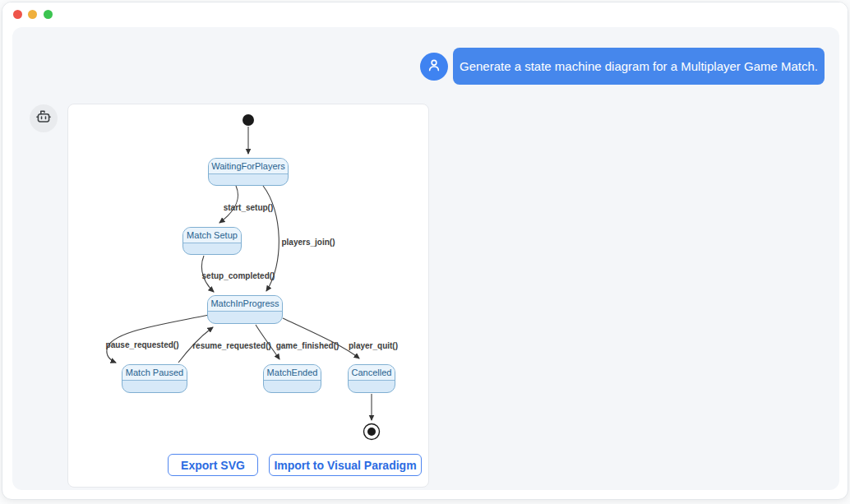  Describe the element at coordinates (18, 15) in the screenshot. I see `close-window-button` at that location.